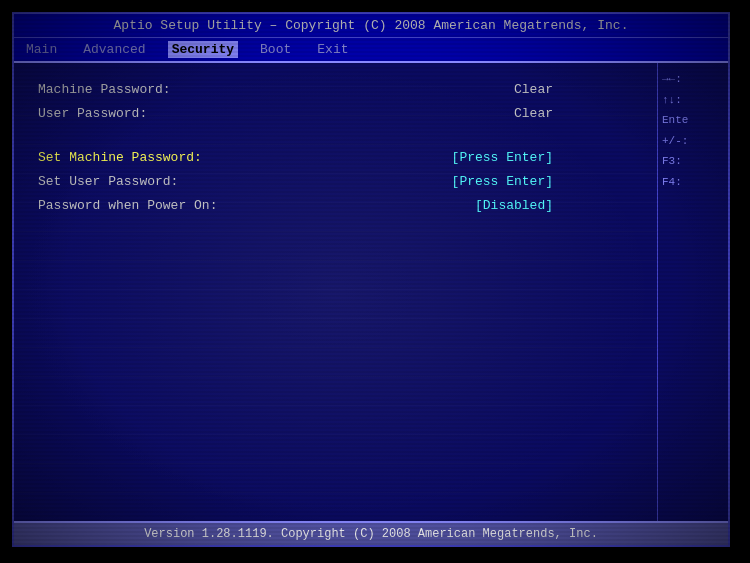 The image size is (750, 563). What do you see at coordinates (336, 182) in the screenshot?
I see `action-fields: Set Machine Password:[Press Enter]Set Us…` at bounding box center [336, 182].